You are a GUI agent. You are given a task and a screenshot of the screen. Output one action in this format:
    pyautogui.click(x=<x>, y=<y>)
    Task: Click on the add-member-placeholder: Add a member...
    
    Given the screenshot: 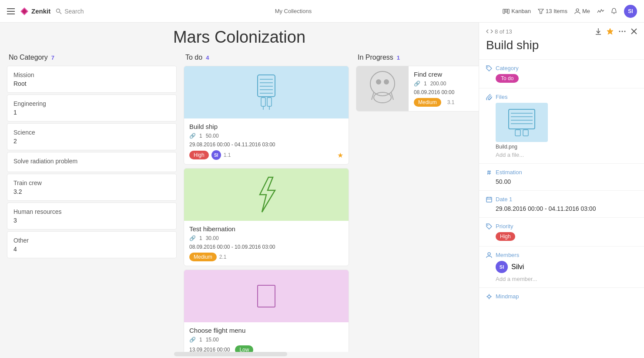 What is the action you would take?
    pyautogui.click(x=561, y=279)
    